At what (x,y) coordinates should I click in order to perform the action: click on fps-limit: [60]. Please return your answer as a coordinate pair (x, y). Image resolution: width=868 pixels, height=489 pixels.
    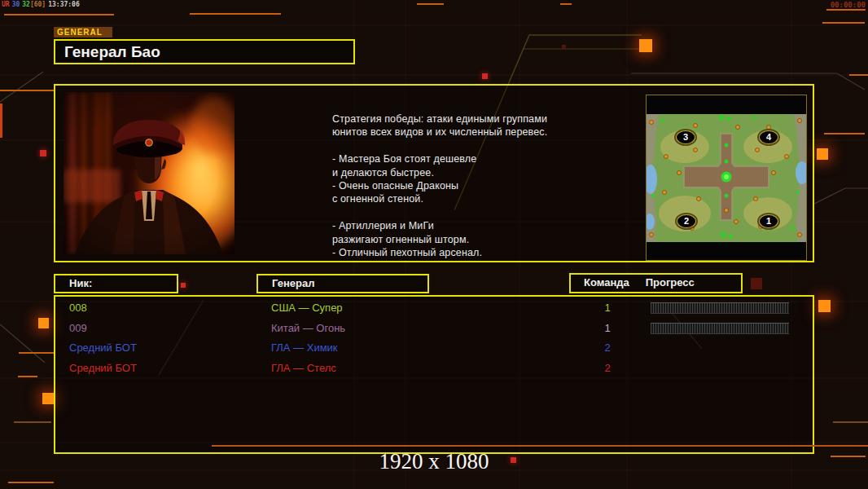
    Looking at the image, I should click on (37, 5).